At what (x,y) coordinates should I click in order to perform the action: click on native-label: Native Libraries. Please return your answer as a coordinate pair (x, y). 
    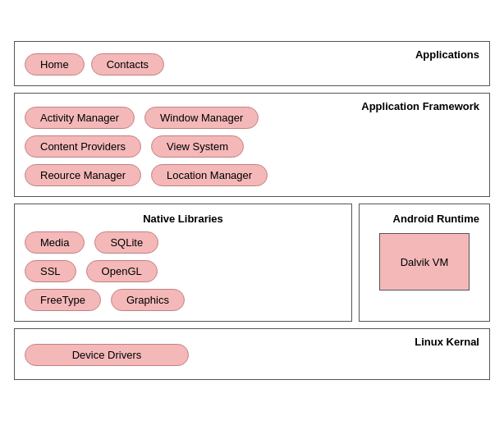
    Looking at the image, I should click on (183, 218).